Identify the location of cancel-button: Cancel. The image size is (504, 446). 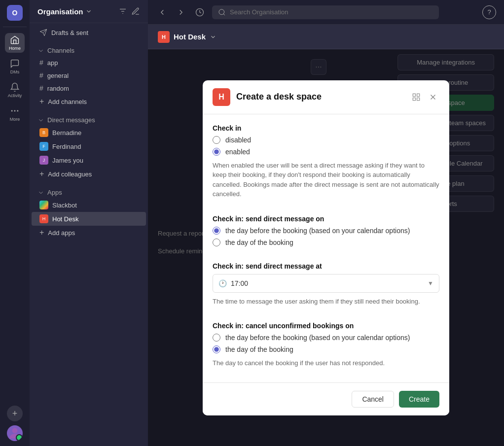
(373, 399).